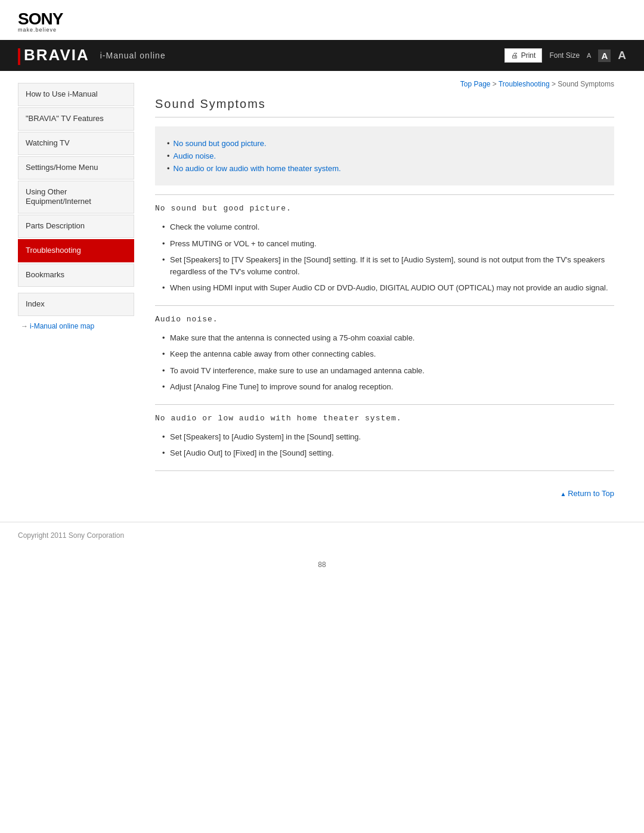 Image resolution: width=644 pixels, height=833 pixels. What do you see at coordinates (385, 355) in the screenshot?
I see `section-audio-noise: Audio noise. Make sure that the antenna …` at bounding box center [385, 355].